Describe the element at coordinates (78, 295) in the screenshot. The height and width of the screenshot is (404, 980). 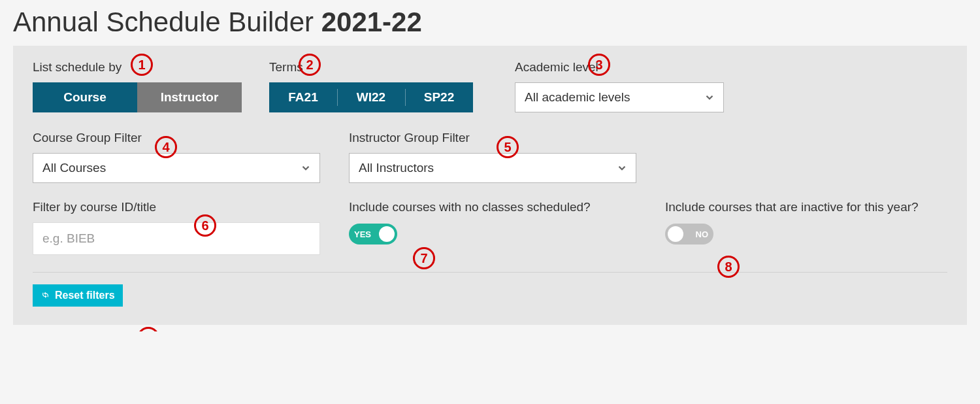
I see `reset-filters-button: Reset filters` at that location.